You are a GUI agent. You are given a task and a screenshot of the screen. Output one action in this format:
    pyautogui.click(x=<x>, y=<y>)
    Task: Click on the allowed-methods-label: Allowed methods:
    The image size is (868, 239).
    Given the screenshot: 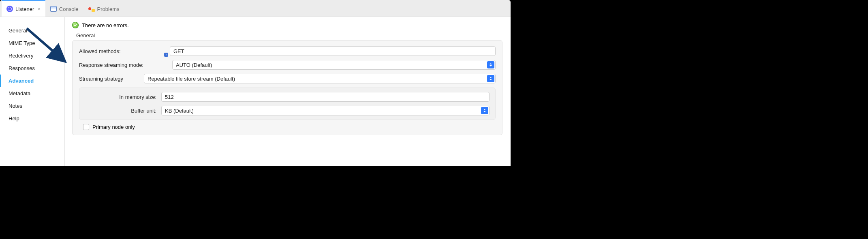 What is the action you would take?
    pyautogui.click(x=122, y=51)
    